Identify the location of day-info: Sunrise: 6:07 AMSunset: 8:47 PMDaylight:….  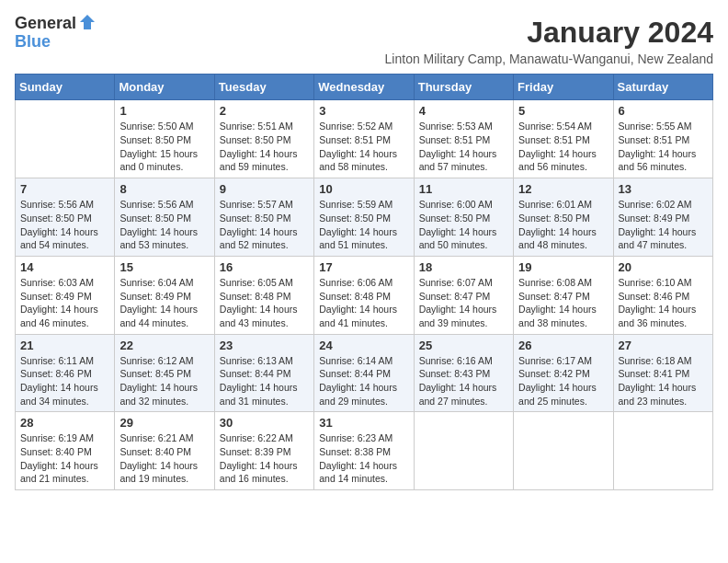
(463, 304).